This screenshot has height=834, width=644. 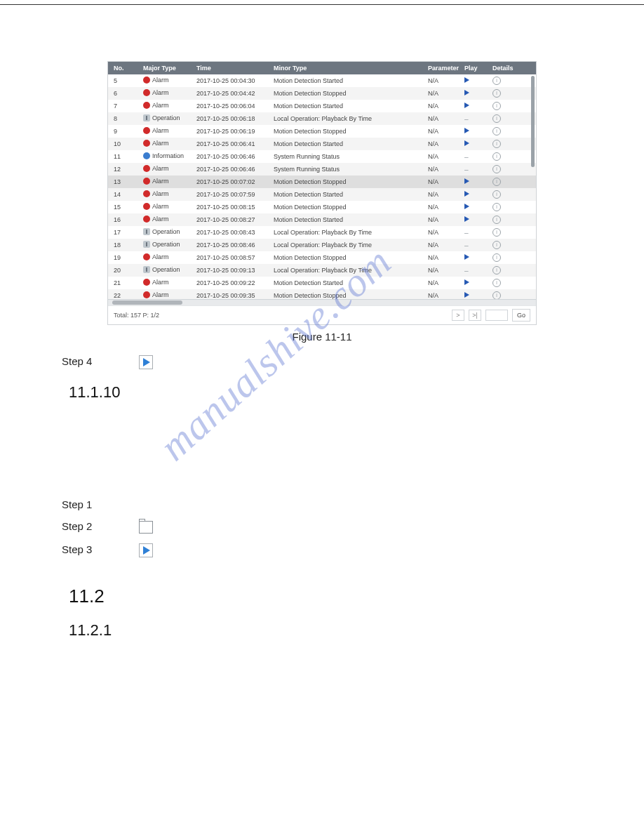 I want to click on col-header-no: No., so click(x=126, y=68).